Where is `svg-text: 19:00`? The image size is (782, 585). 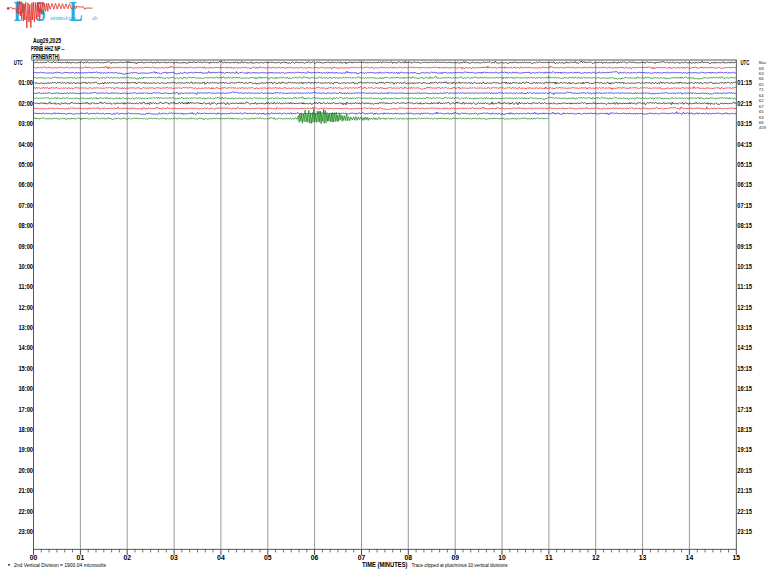
svg-text: 19:00 is located at coordinates (26, 450).